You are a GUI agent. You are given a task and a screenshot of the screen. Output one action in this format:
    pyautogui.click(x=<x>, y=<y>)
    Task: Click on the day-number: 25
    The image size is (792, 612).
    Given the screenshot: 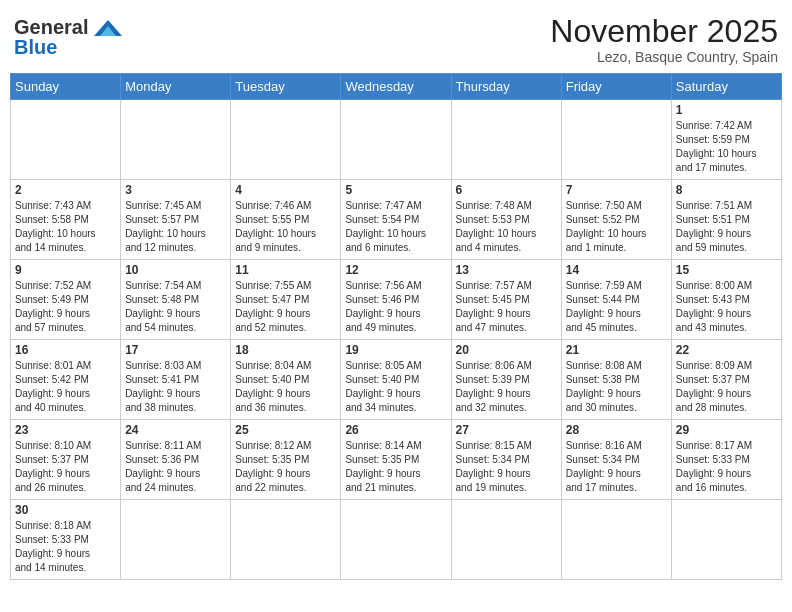 What is the action you would take?
    pyautogui.click(x=286, y=430)
    